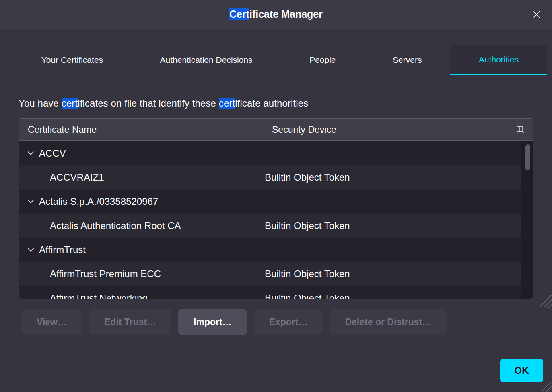  What do you see at coordinates (52, 153) in the screenshot?
I see `group-name: ACCV` at bounding box center [52, 153].